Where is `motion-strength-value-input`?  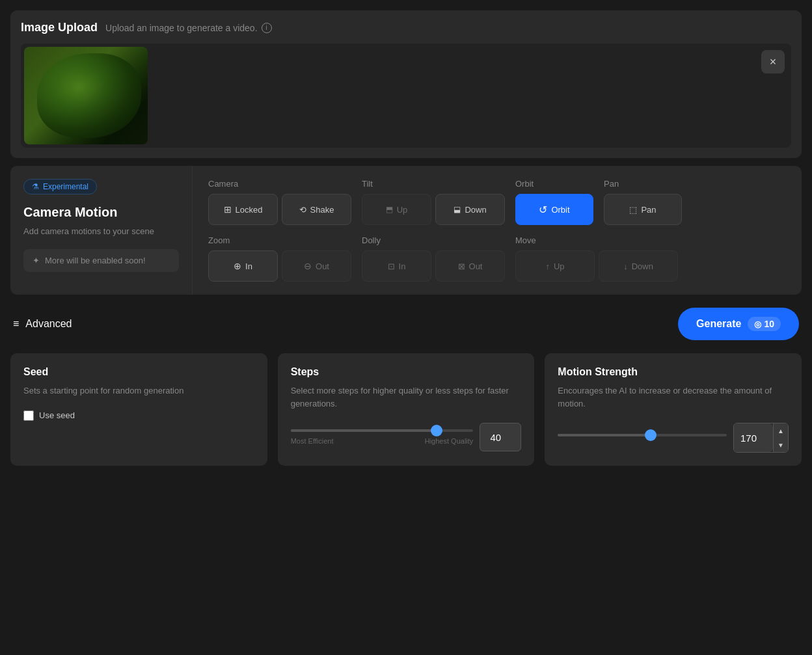 motion-strength-value-input is located at coordinates (753, 438).